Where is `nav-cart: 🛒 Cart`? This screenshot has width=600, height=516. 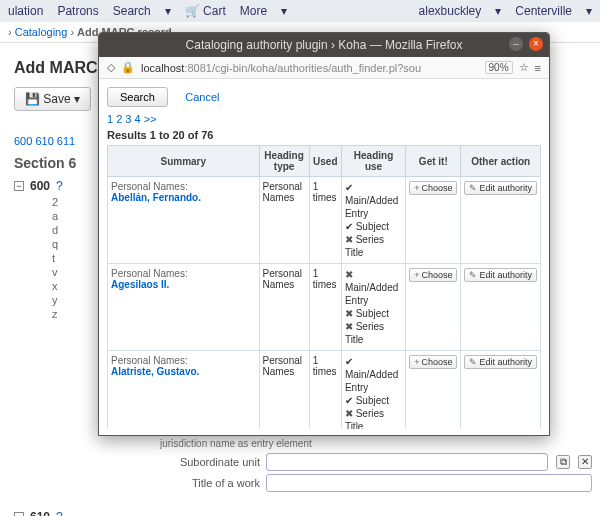 nav-cart: 🛒 Cart is located at coordinates (206, 11).